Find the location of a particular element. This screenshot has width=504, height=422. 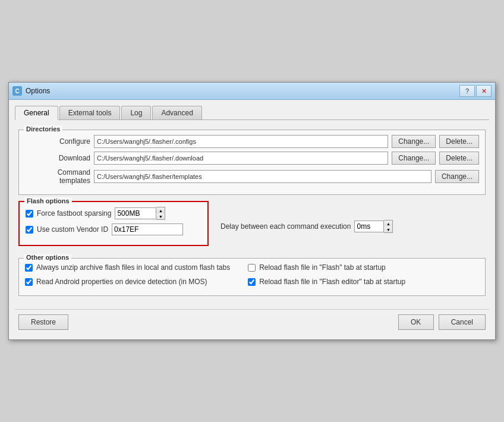

other-options-right: Reload flash file in "Flash" tab at star… is located at coordinates (327, 276).